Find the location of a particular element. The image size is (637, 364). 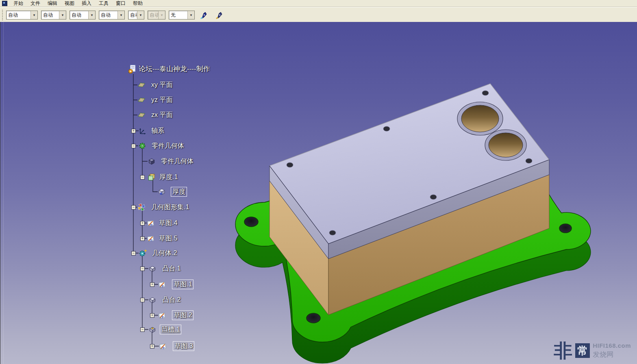

combo-strip: 自动自动自动自动自动自动无 is located at coordinates (100, 15).